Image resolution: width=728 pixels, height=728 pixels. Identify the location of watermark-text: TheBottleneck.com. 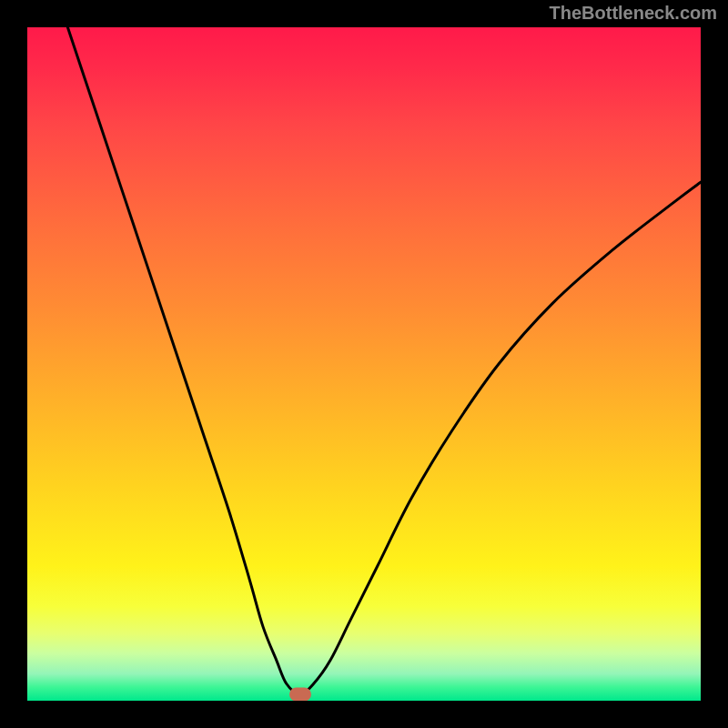
(633, 13).